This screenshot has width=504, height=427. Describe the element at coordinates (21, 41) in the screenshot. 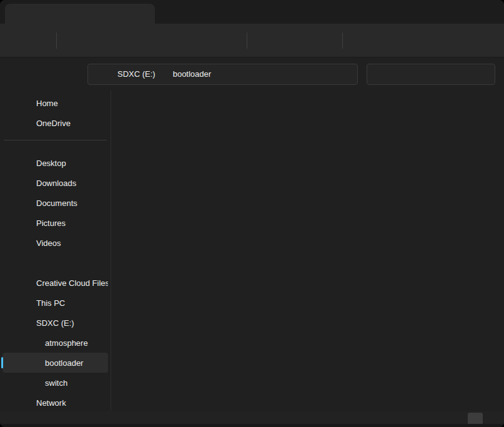

I see `new-plus-icon` at that location.